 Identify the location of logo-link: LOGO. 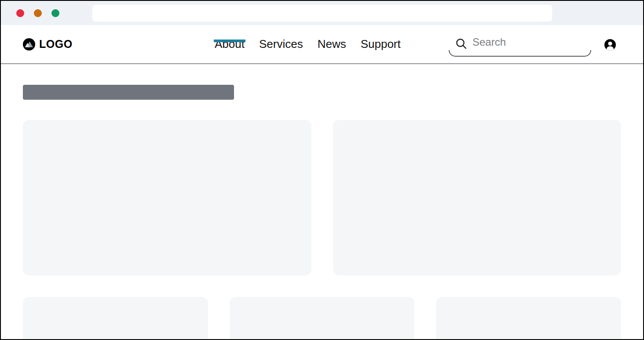
(48, 44).